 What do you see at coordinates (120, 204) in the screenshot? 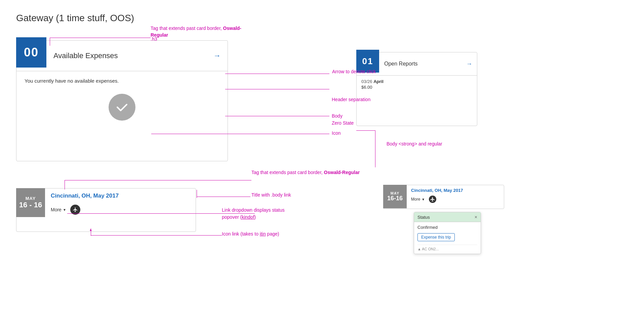
I see `trip-info: Cincinnati, OH, May 2017 More ▼` at bounding box center [120, 204].